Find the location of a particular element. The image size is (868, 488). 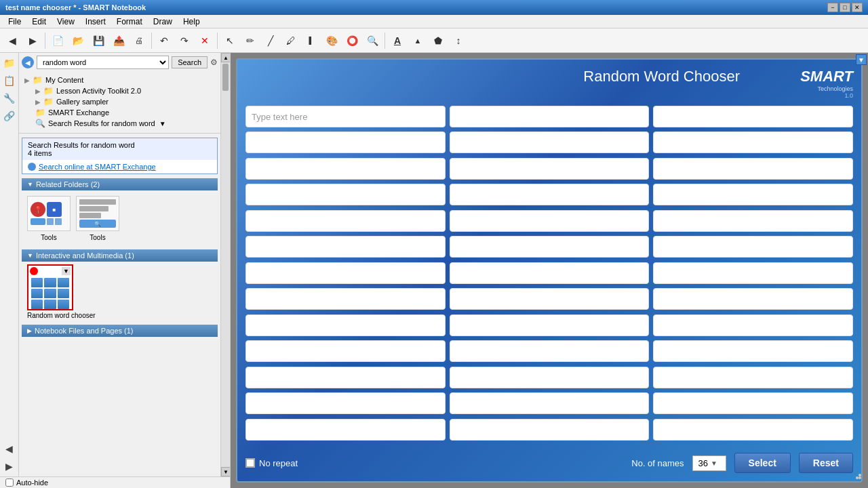

properties-icon: 🔧 is located at coordinates (9, 98).